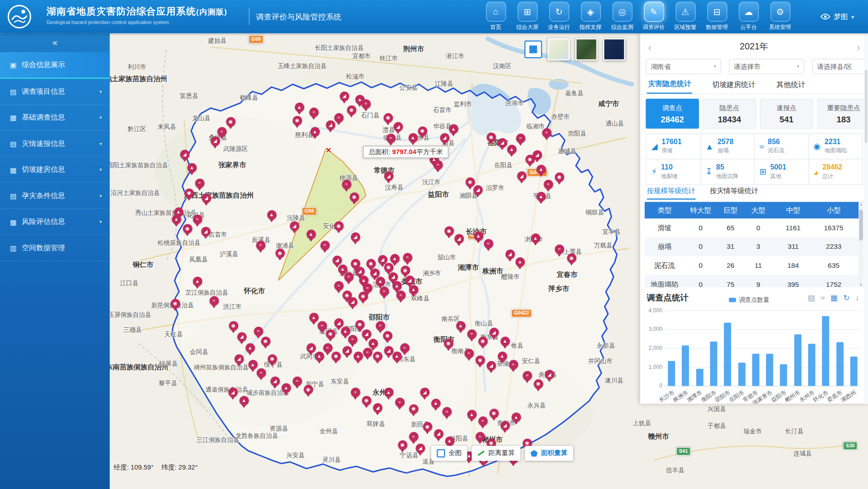 This screenshot has height=489, width=868. I want to click on sidebar-item-basic-survey: ▦基础调查信息▾, so click(55, 118).